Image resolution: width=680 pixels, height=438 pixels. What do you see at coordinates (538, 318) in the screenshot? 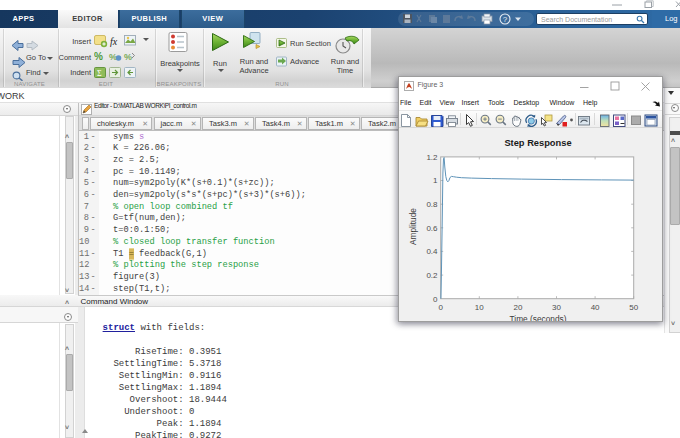
I see `svg-text: Time (seconds)` at bounding box center [538, 318].